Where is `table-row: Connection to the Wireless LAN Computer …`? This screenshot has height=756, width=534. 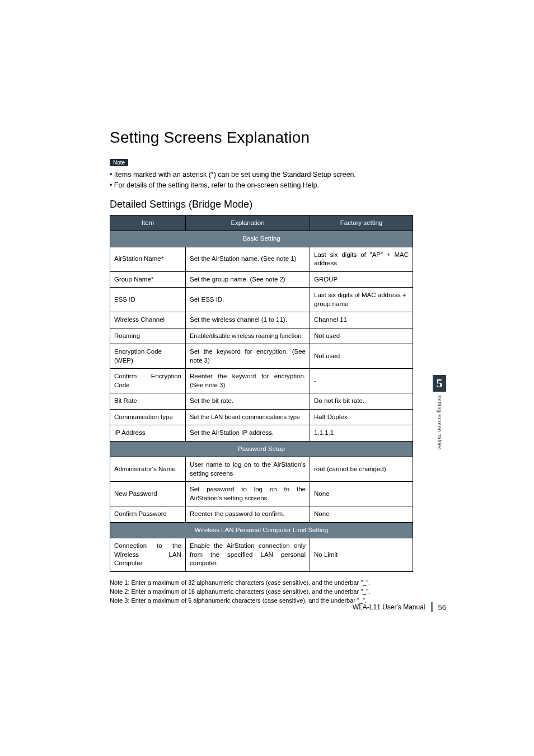 table-row: Connection to the Wireless LAN Computer … is located at coordinates (262, 555).